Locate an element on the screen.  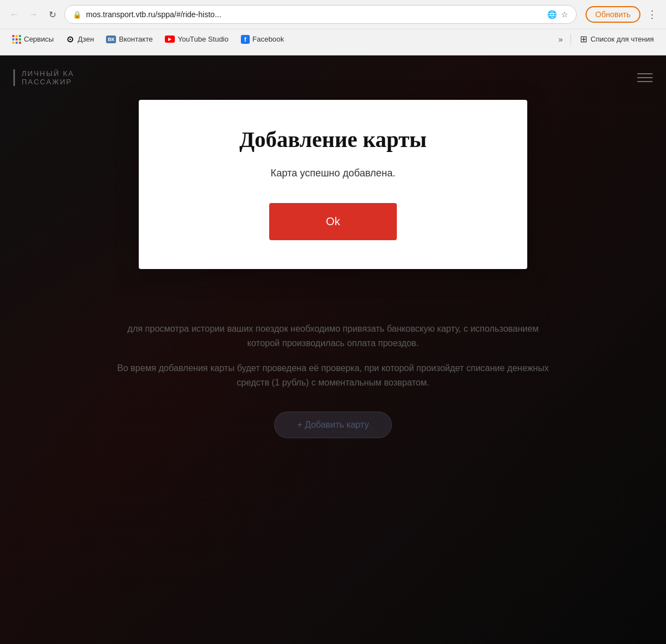
reading-list-icon: ⊞ is located at coordinates (584, 39).